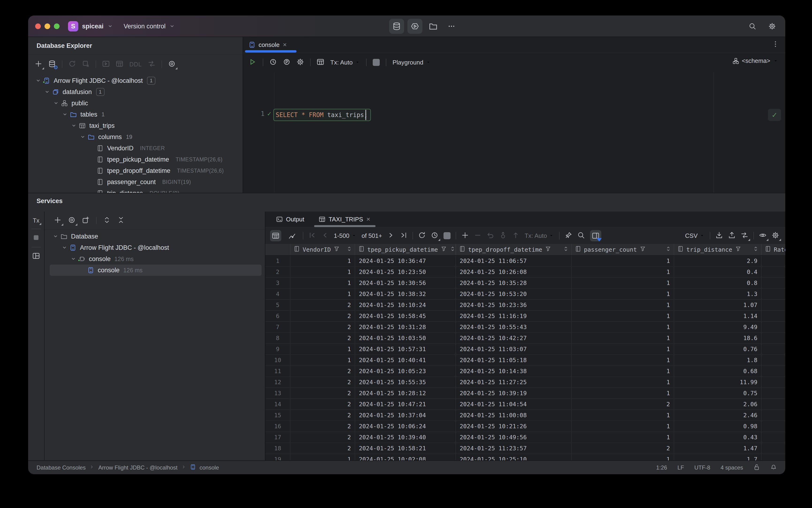 The height and width of the screenshot is (508, 812). Describe the element at coordinates (292, 236) in the screenshot. I see `chart-view-button` at that location.